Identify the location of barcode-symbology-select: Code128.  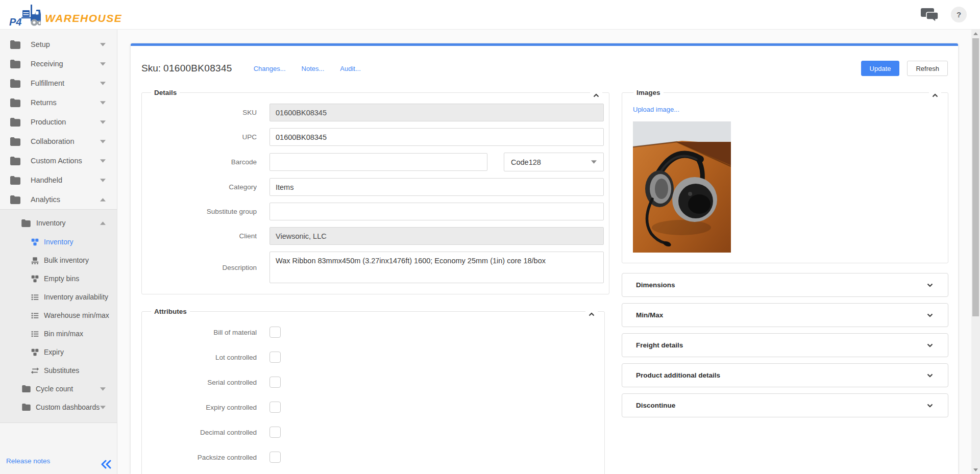
(554, 162).